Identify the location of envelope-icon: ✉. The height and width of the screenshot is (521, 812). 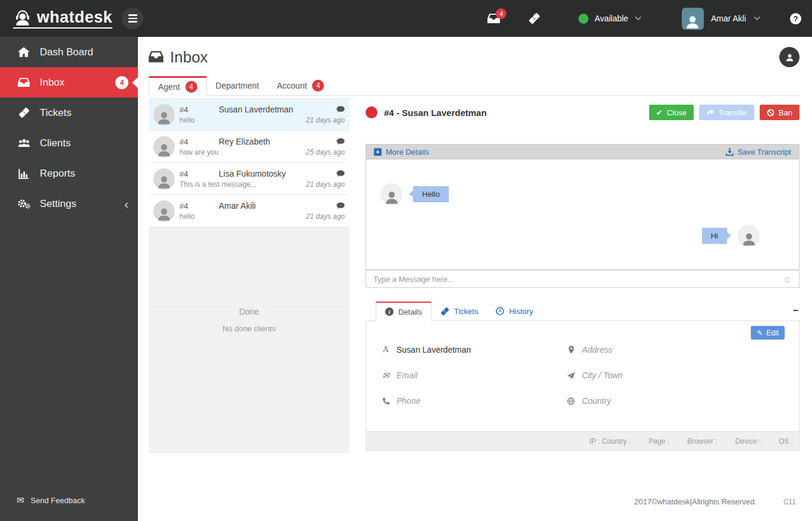
(386, 375).